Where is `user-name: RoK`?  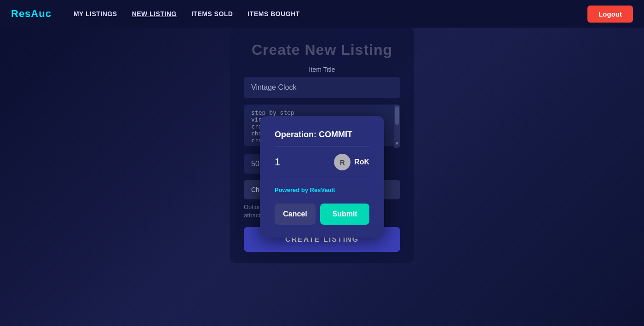
user-name: RoK is located at coordinates (362, 162).